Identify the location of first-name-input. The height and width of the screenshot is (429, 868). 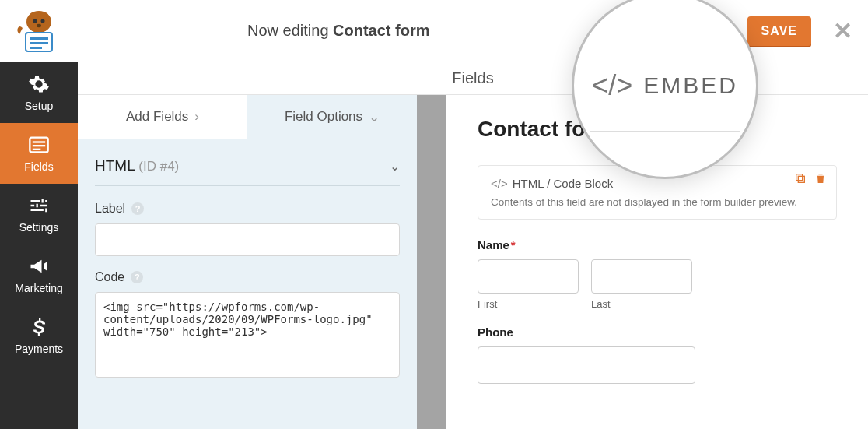
(528, 276).